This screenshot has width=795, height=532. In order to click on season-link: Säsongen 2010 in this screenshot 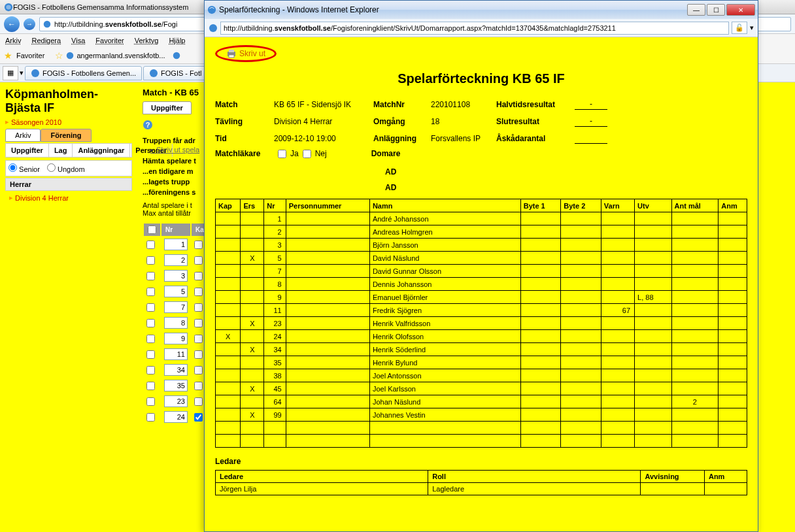, I will do `click(69, 122)`.